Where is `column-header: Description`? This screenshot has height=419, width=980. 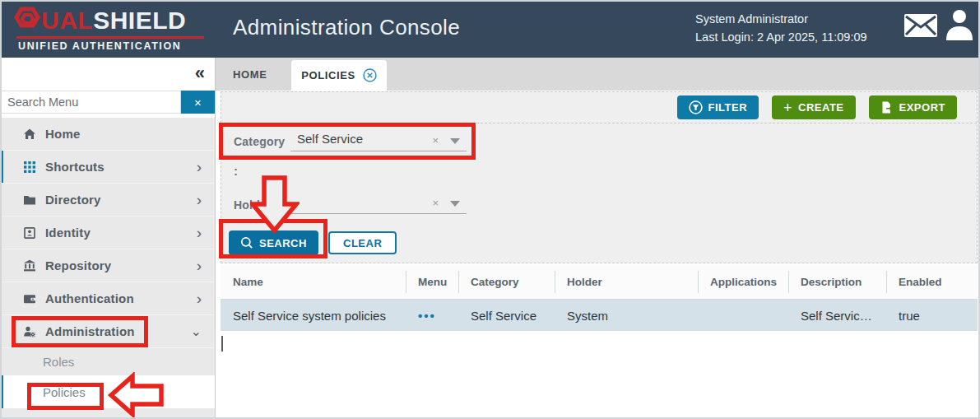 column-header: Description is located at coordinates (838, 282).